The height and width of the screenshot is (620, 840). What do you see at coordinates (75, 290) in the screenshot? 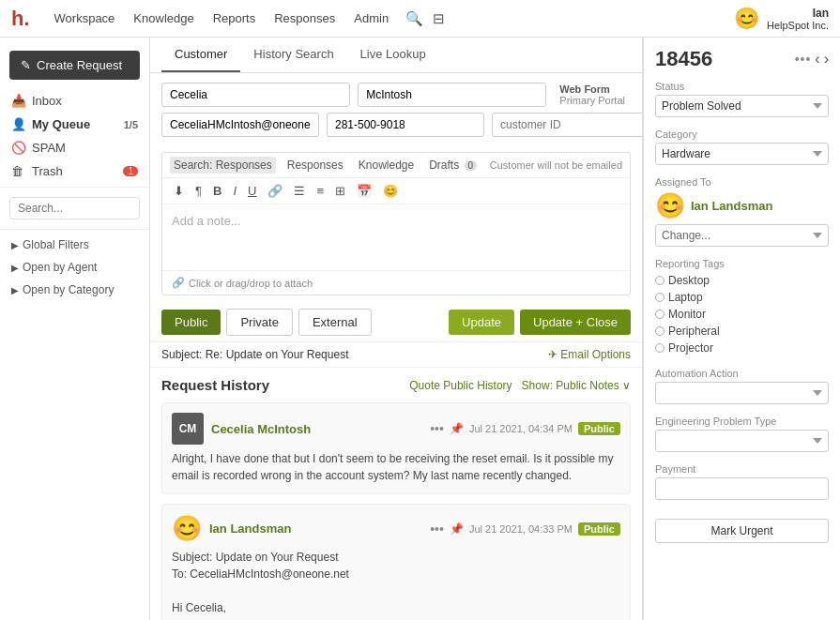
I see `sidebar-item-open-by-category: ▶ Open by Category` at bounding box center [75, 290].